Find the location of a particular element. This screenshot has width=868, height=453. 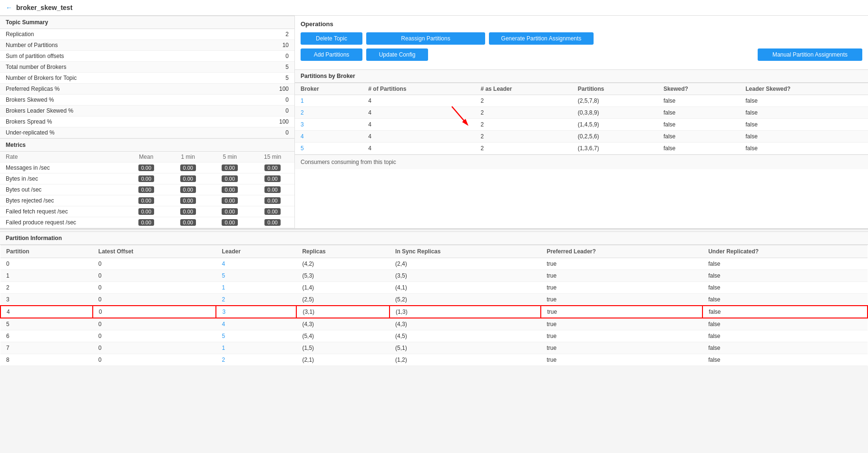

partition-info-row: 2 0 1 (1,4) (4,1) true false is located at coordinates (434, 288).